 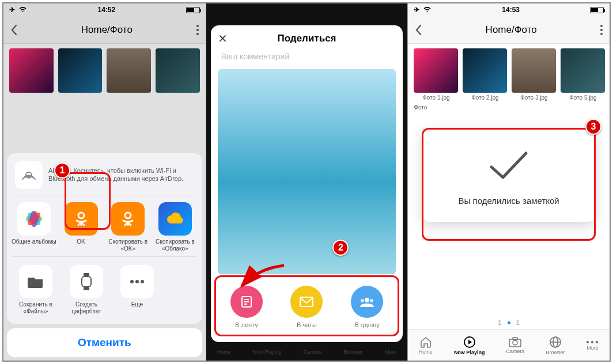 What do you see at coordinates (261, 277) in the screenshot?
I see `arrow-annotation` at bounding box center [261, 277].